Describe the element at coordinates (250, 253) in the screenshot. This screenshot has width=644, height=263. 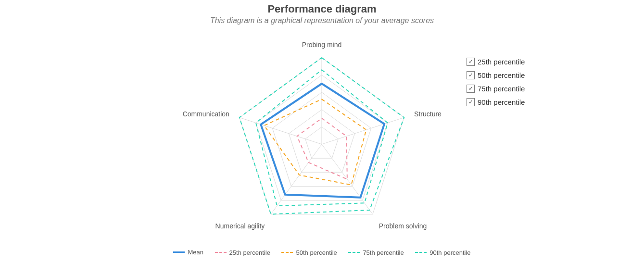
I see `legend-label: 25th percentile` at that location.